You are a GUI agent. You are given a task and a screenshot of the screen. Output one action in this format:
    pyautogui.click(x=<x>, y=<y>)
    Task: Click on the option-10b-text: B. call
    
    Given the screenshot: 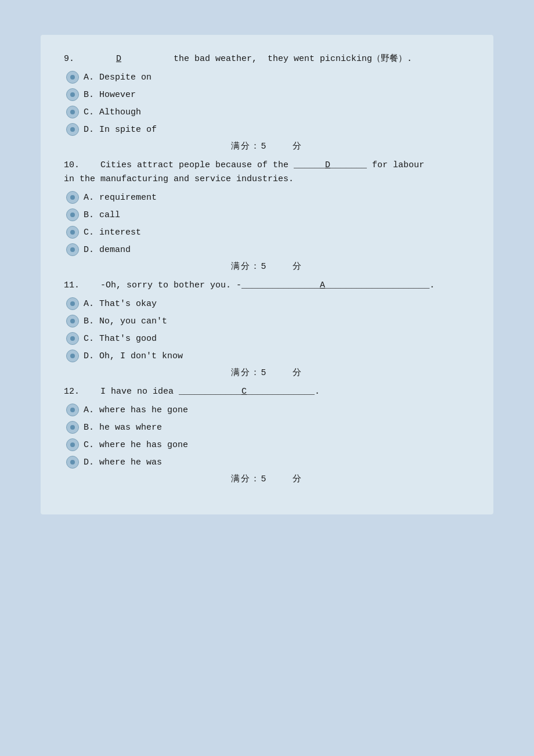 What is the action you would take?
    pyautogui.click(x=102, y=215)
    